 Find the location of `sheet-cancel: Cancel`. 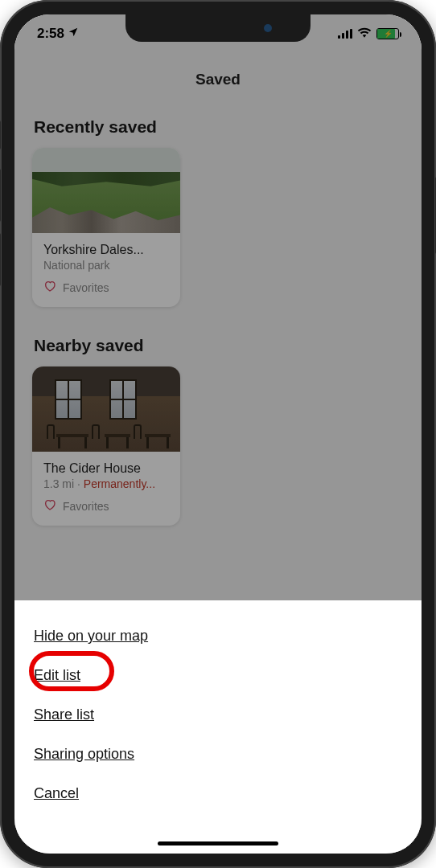

sheet-cancel: Cancel is located at coordinates (56, 794).